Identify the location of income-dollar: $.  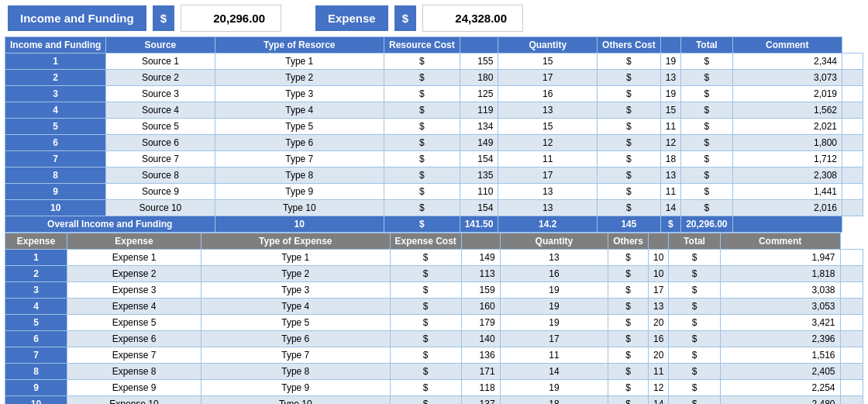
(164, 19).